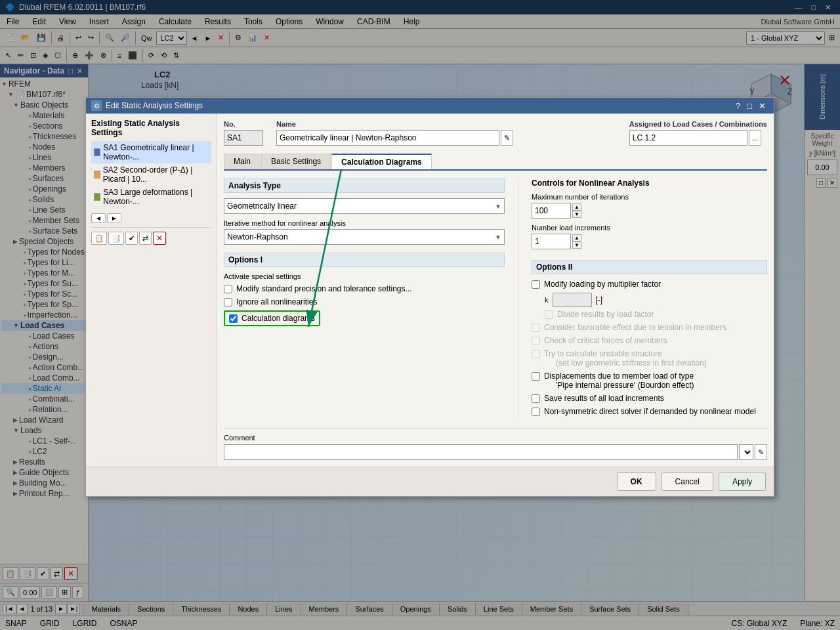 The height and width of the screenshot is (630, 840). I want to click on load-increments-spinner: ▲ ▼, so click(650, 242).